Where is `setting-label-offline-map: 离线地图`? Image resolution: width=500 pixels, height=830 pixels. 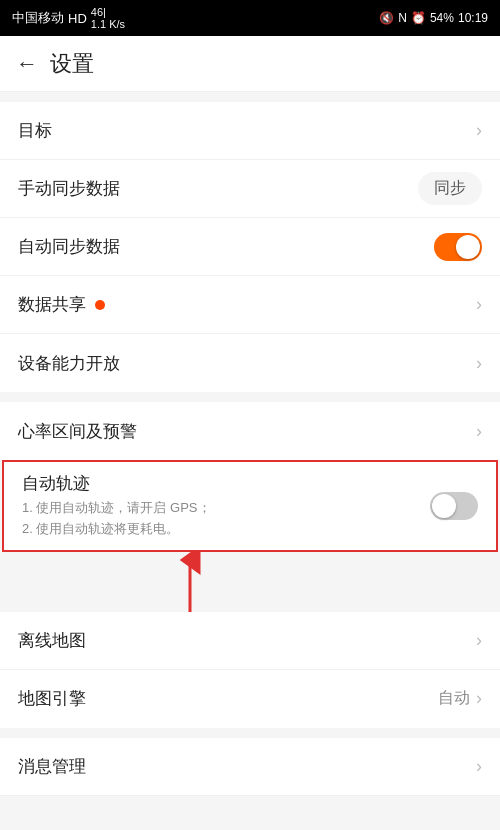 setting-label-offline-map: 离线地图 is located at coordinates (52, 640).